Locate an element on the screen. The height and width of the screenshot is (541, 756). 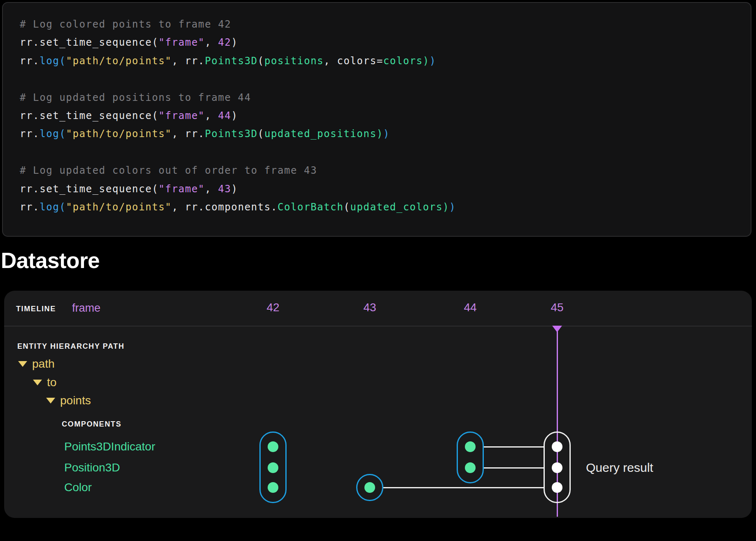
component-name-Color: Color is located at coordinates (78, 487).